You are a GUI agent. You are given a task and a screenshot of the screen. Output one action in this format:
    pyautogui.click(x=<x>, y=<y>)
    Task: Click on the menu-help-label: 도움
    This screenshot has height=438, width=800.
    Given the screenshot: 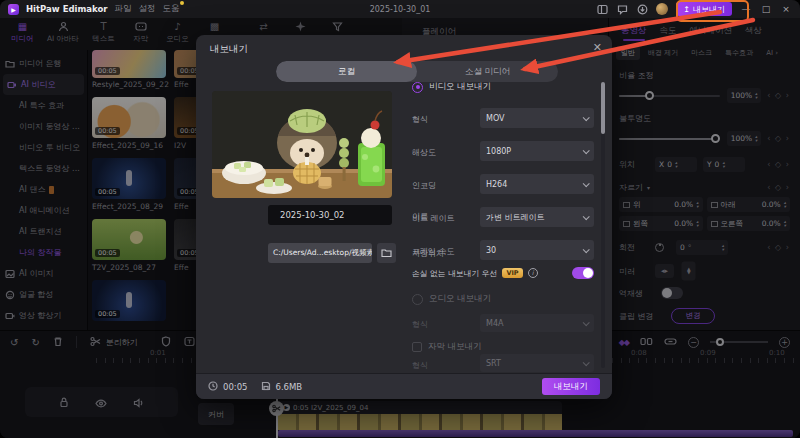 What is the action you would take?
    pyautogui.click(x=172, y=8)
    